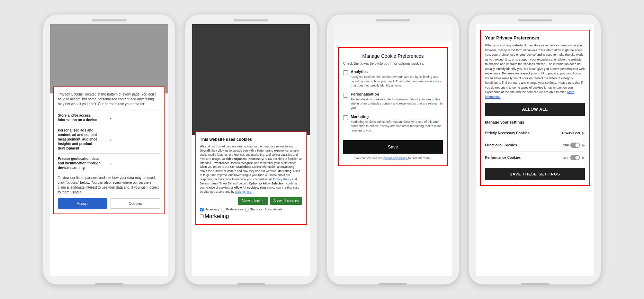 The width and height of the screenshot is (644, 299). Describe the element at coordinates (535, 109) in the screenshot. I see `allow-all-button-4: ALLOW ALL` at that location.